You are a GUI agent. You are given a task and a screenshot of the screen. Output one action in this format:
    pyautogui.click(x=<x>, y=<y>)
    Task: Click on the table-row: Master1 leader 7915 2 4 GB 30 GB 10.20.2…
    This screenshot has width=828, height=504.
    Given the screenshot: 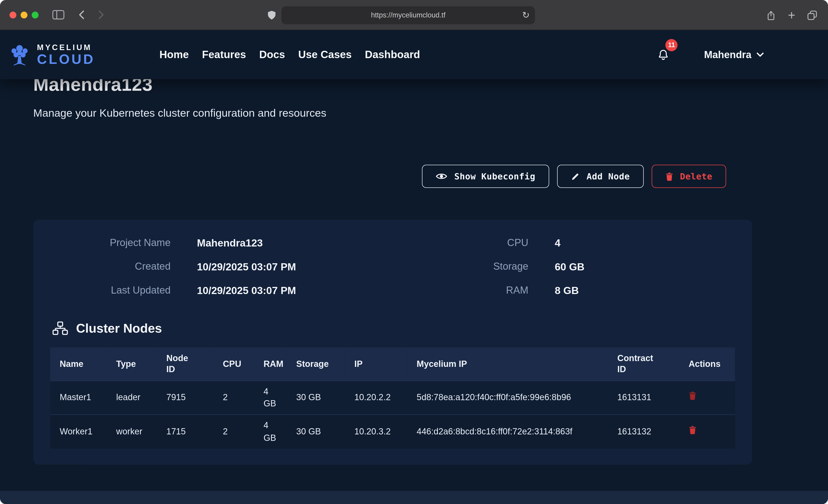 What is the action you would take?
    pyautogui.click(x=392, y=398)
    